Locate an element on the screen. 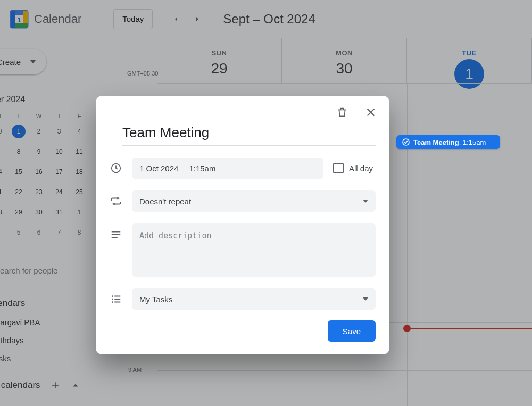 The width and height of the screenshot is (532, 406). list-icon is located at coordinates (116, 299).